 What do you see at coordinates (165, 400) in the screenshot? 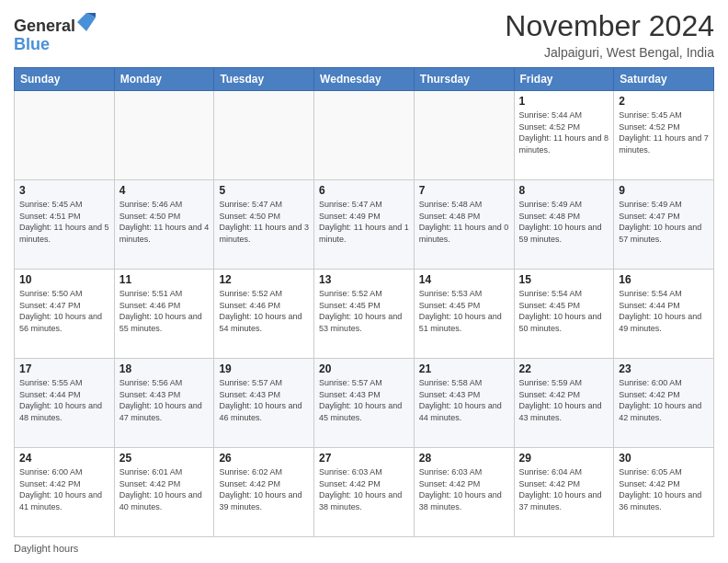
I see `day-info: Sunrise: 5:56 AM Sunset: 4:43 PM Dayligh…` at bounding box center [165, 400].